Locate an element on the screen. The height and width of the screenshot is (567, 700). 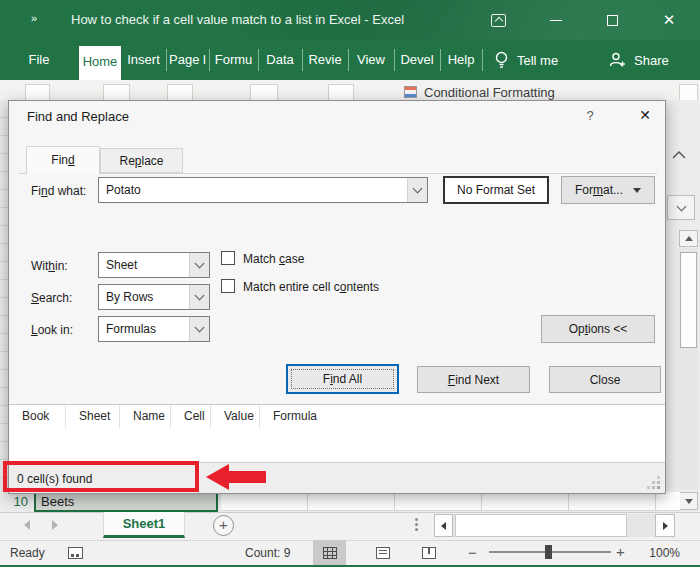
triangle-up-icon is located at coordinates (689, 238).